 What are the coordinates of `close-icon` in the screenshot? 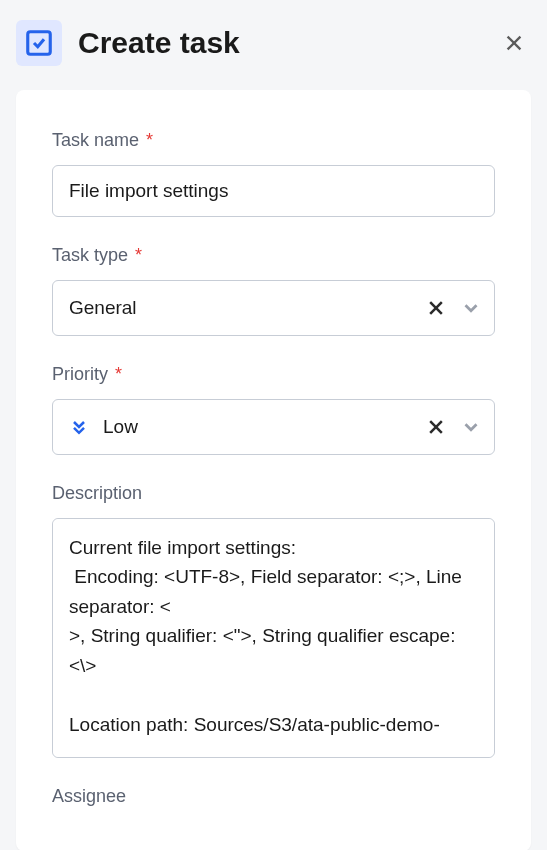 It's located at (514, 43).